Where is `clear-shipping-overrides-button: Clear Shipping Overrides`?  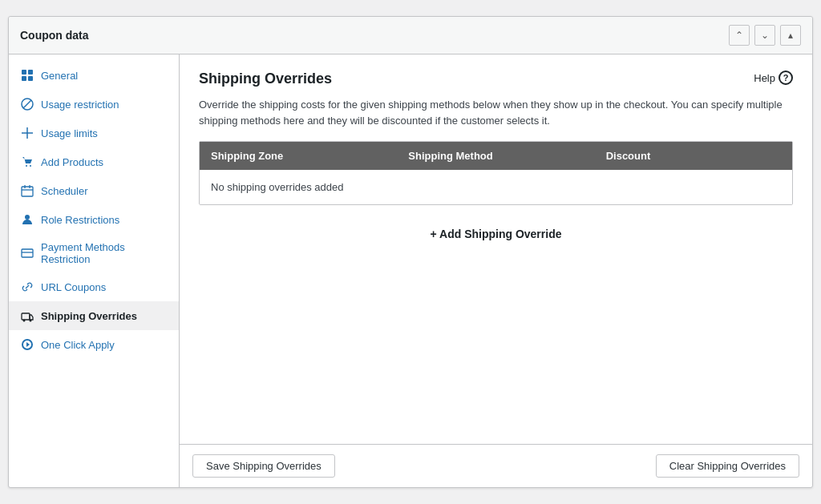
clear-shipping-overrides-button: Clear Shipping Overrides is located at coordinates (728, 466).